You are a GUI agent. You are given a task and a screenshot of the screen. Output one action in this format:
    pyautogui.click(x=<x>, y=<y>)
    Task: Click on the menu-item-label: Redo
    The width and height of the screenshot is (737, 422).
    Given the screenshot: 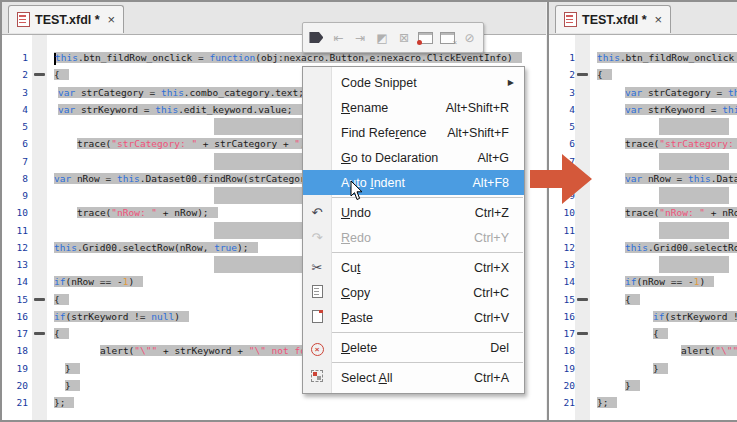 What is the action you would take?
    pyautogui.click(x=351, y=238)
    